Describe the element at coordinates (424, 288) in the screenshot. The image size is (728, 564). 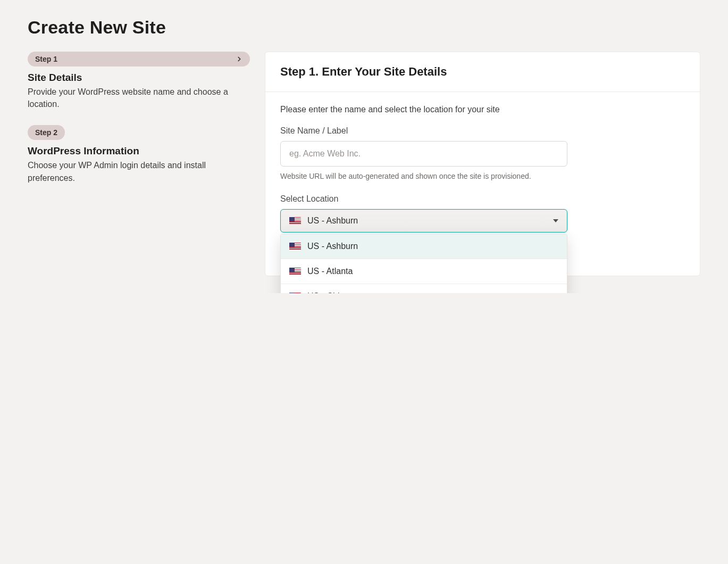
I see `location-option: US - Chicago` at that location.